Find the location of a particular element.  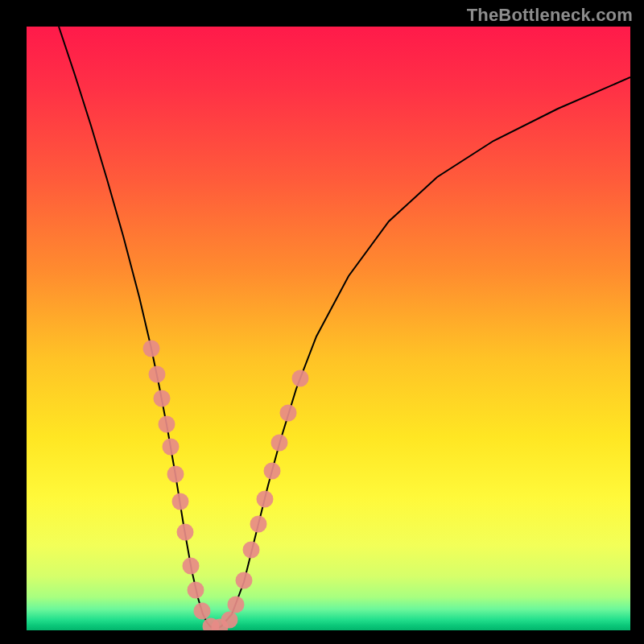

watermark-text: TheBottleneck.com is located at coordinates (550, 15).